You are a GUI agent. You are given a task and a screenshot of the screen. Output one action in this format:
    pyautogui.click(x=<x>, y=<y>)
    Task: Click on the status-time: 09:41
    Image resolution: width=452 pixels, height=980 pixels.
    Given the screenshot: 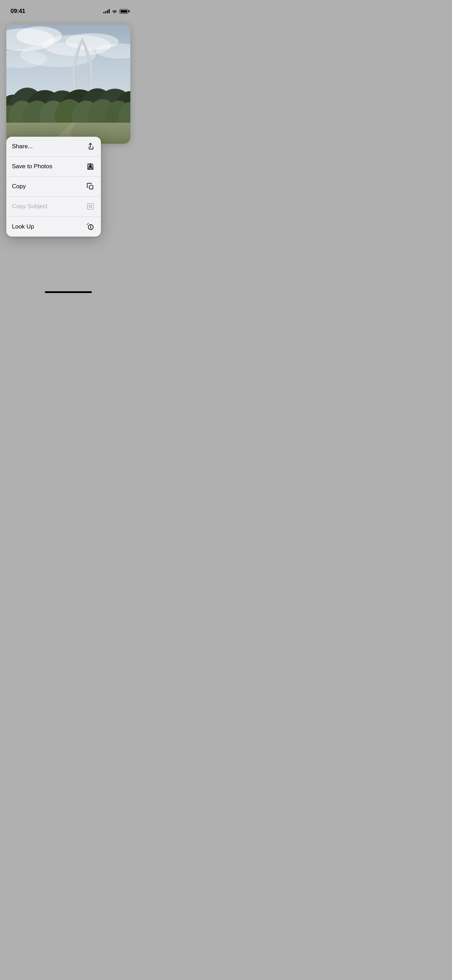 What is the action you would take?
    pyautogui.click(x=18, y=11)
    